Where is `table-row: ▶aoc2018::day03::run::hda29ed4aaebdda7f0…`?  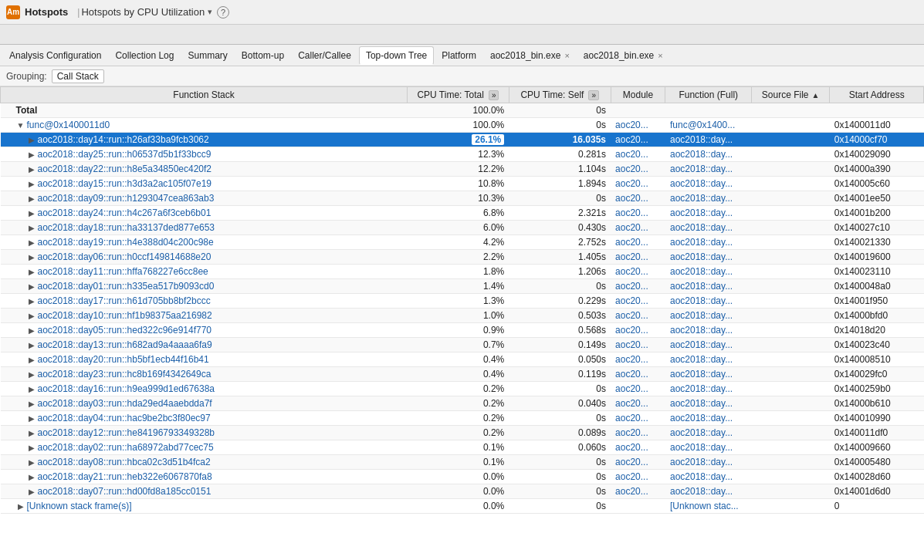
table-row: ▶aoc2018::day03::run::hda29ed4aaebdda7f0… is located at coordinates (462, 404).